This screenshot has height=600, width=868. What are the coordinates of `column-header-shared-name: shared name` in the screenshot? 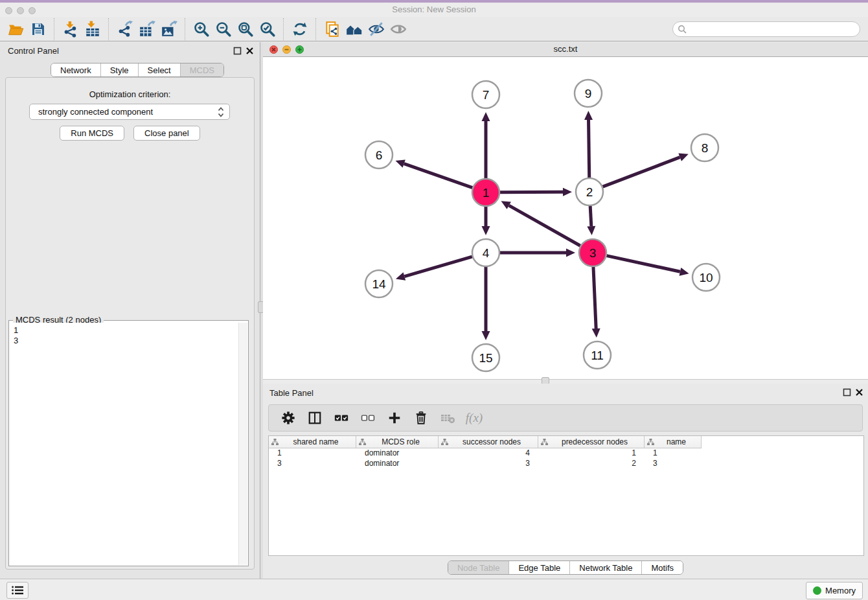 It's located at (312, 442).